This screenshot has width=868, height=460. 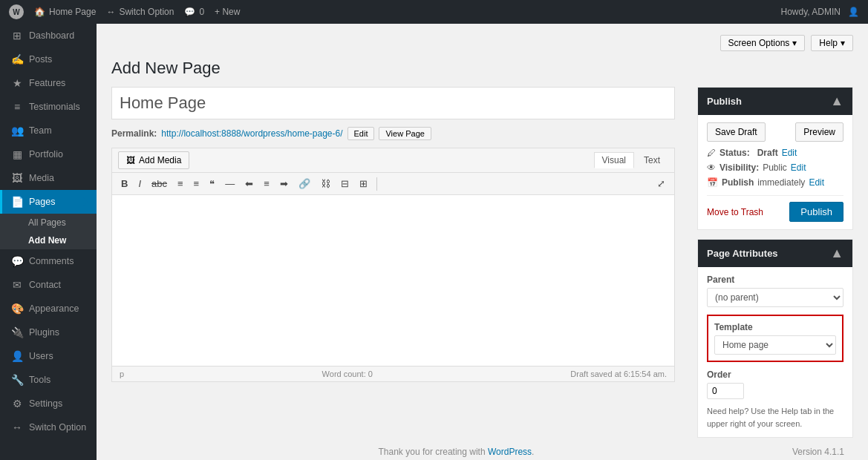 What do you see at coordinates (652, 160) in the screenshot?
I see `text-tab: Text` at bounding box center [652, 160].